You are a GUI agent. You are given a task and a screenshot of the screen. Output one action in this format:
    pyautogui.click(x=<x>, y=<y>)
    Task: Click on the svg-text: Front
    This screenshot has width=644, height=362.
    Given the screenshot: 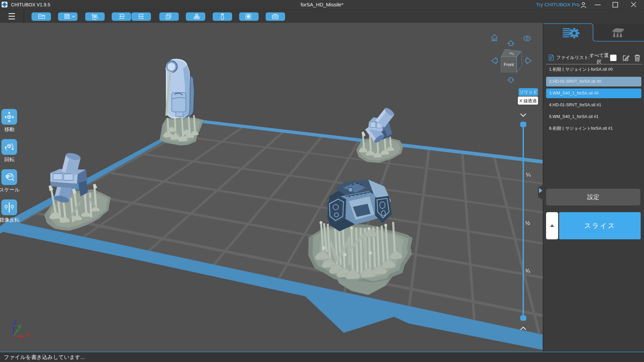 What is the action you would take?
    pyautogui.click(x=509, y=64)
    